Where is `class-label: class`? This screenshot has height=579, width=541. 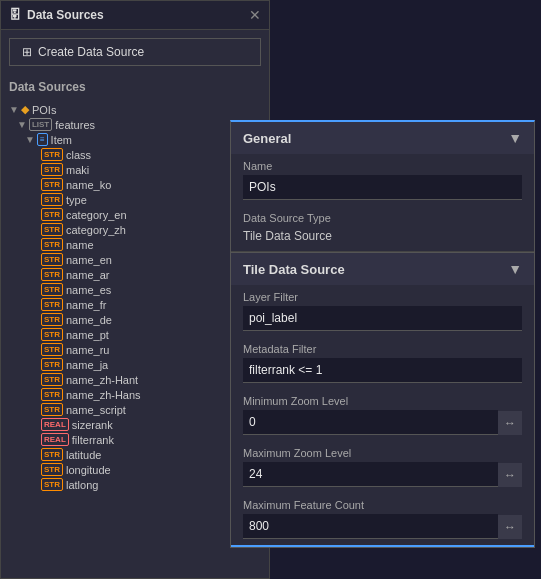 class-label: class is located at coordinates (78, 155).